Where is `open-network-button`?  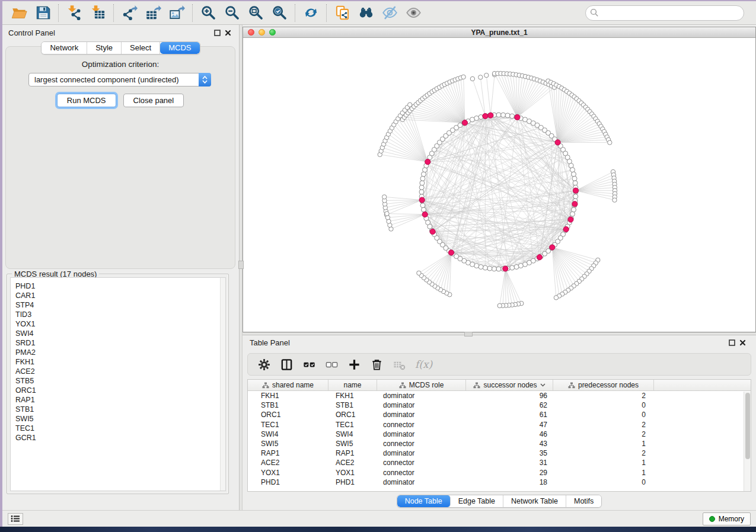 open-network-button is located at coordinates (19, 13).